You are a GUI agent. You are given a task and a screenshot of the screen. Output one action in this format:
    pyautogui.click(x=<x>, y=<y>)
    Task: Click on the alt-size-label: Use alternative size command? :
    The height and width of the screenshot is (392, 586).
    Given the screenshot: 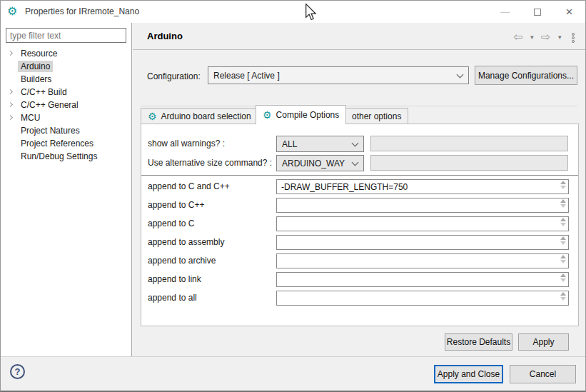 What is the action you would take?
    pyautogui.click(x=210, y=163)
    